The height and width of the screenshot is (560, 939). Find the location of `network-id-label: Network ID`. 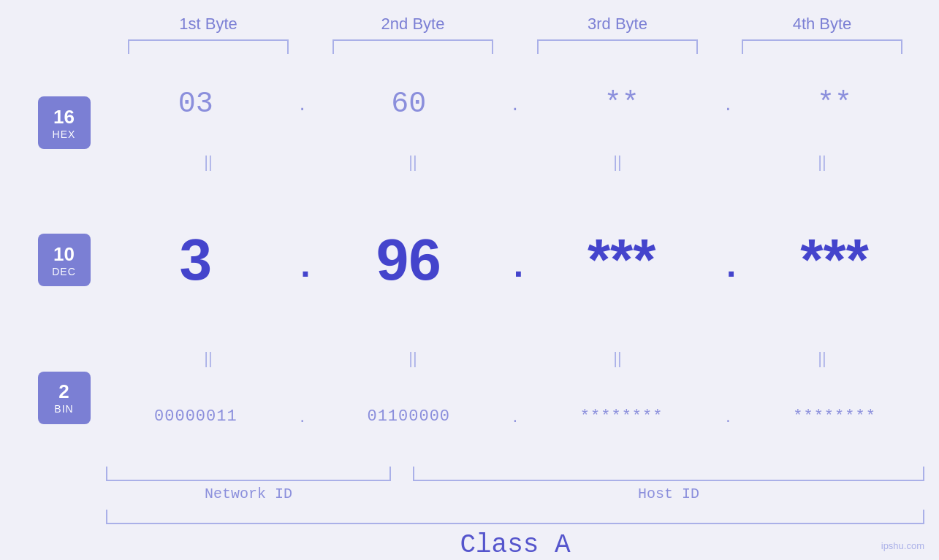

network-id-label: Network ID is located at coordinates (248, 494).